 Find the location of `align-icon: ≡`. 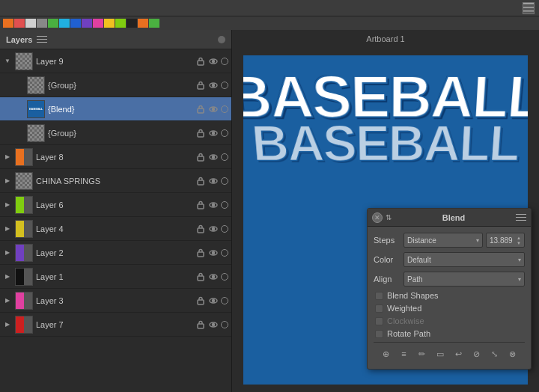

align-icon: ≡ is located at coordinates (404, 354).